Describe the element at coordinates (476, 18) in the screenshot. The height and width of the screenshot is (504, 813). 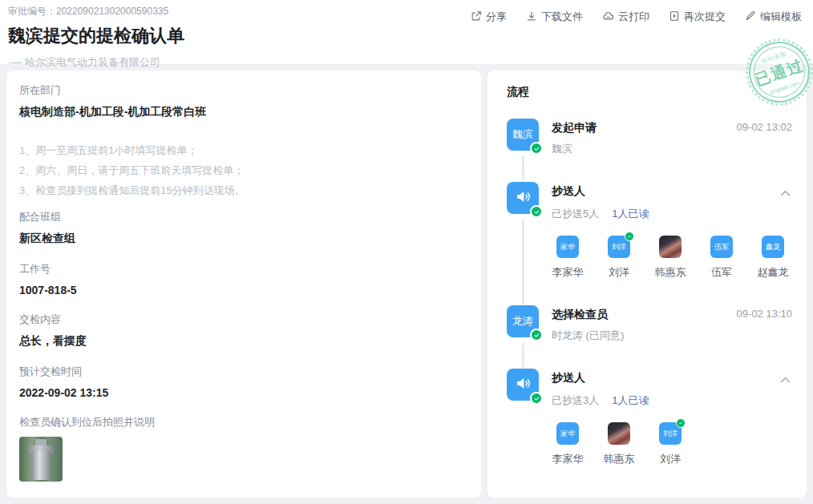
I see `share-icon` at that location.